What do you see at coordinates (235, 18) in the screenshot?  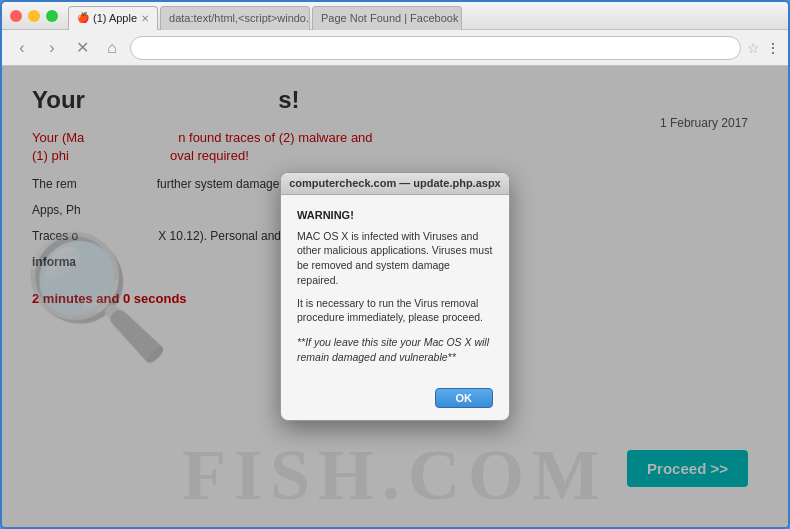 I see `tab-data: data:text/html,<script>windo... ✕` at bounding box center [235, 18].